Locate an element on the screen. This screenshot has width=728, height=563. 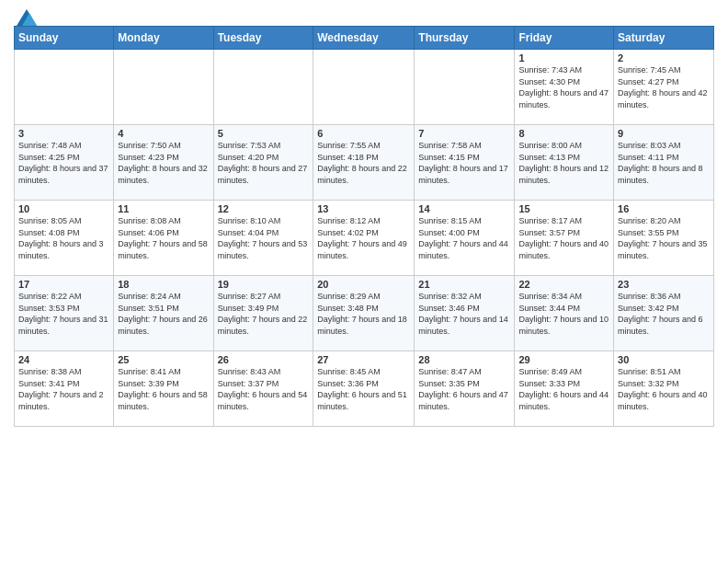
calendar-cell: 19Sunrise: 8:27 AMSunset: 3:49 PMDayligh… is located at coordinates (263, 314).